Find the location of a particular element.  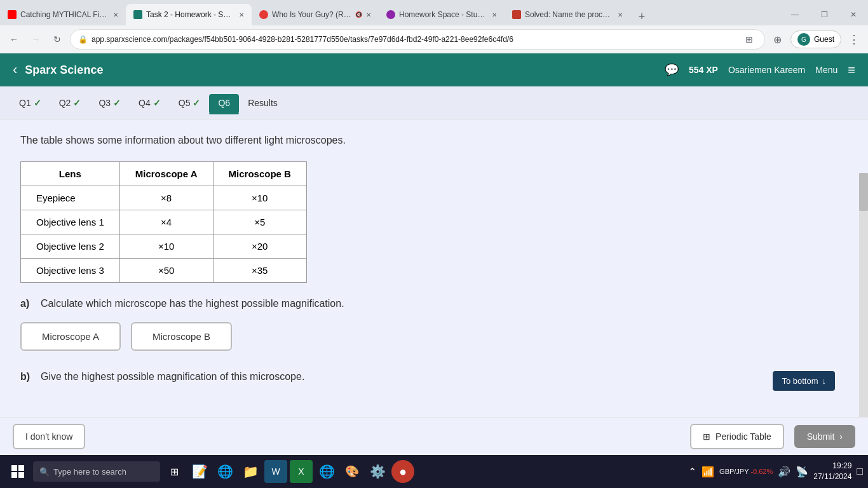

minimize-button: — is located at coordinates (795, 15).